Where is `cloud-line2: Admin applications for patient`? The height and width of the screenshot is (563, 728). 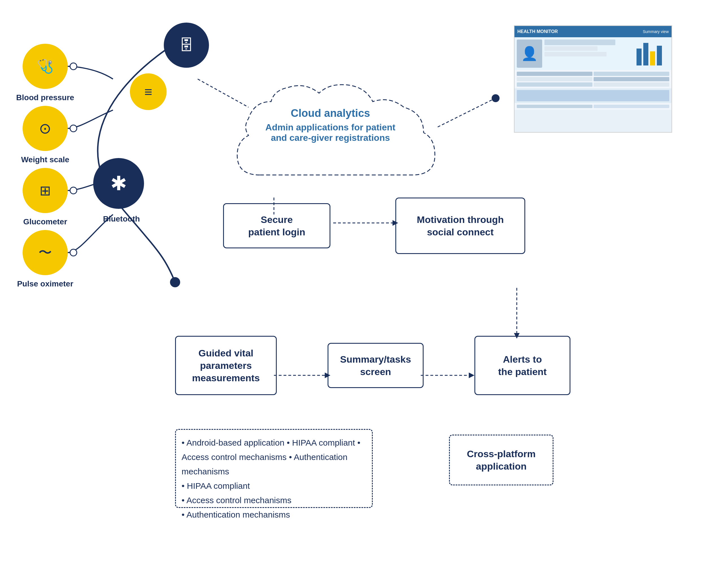 cloud-line2: Admin applications for patient is located at coordinates (331, 127).